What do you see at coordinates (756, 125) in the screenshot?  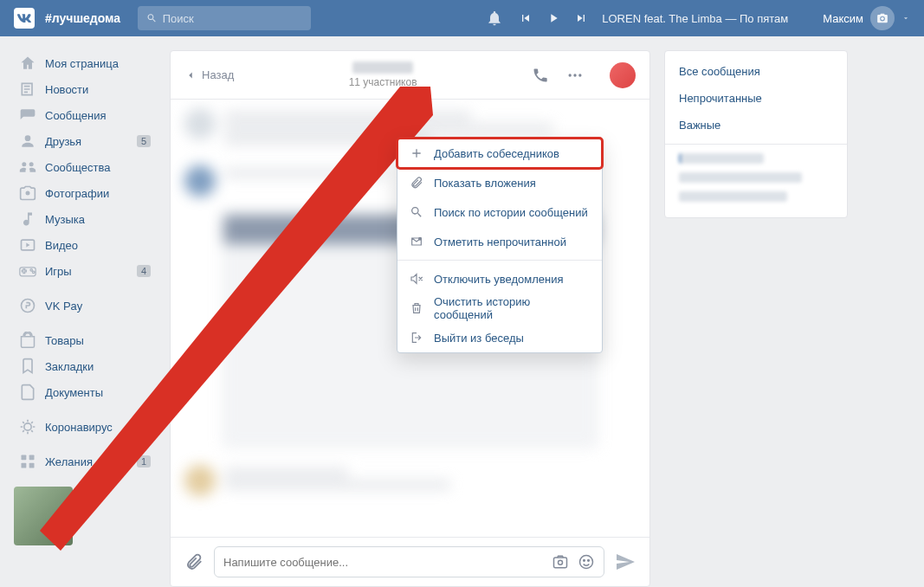 I see `filter-item: Важные` at bounding box center [756, 125].